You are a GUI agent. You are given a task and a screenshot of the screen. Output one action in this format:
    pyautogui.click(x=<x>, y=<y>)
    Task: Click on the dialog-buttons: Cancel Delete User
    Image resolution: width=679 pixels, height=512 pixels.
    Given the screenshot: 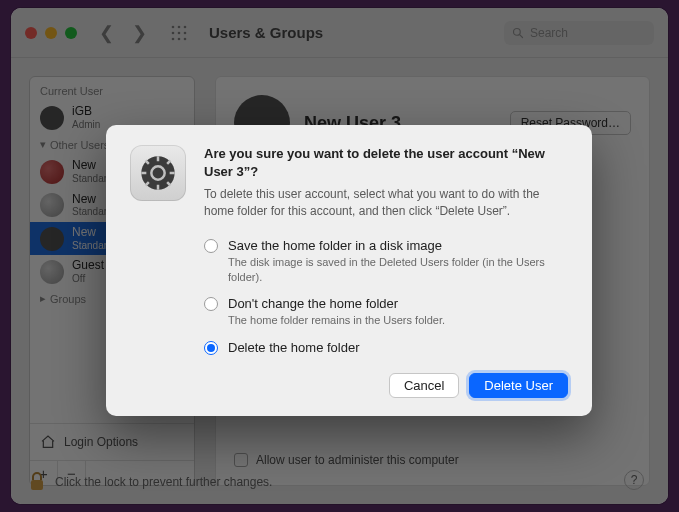 What is the action you would take?
    pyautogui.click(x=386, y=386)
    